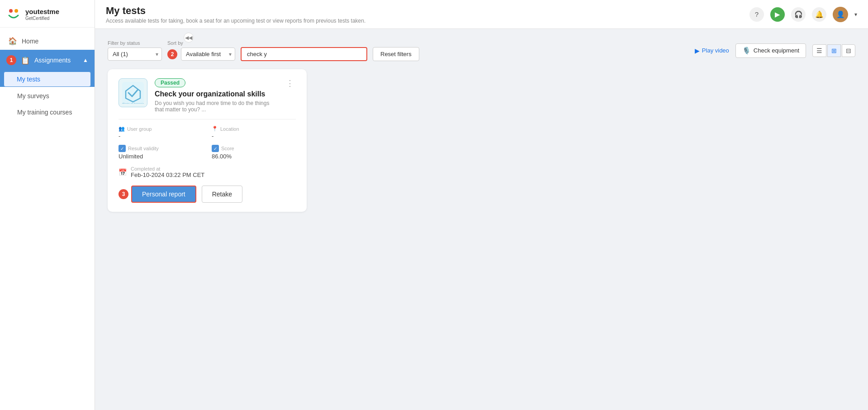  Describe the element at coordinates (290, 83) in the screenshot. I see `card-menu-button: ⋮` at that location.